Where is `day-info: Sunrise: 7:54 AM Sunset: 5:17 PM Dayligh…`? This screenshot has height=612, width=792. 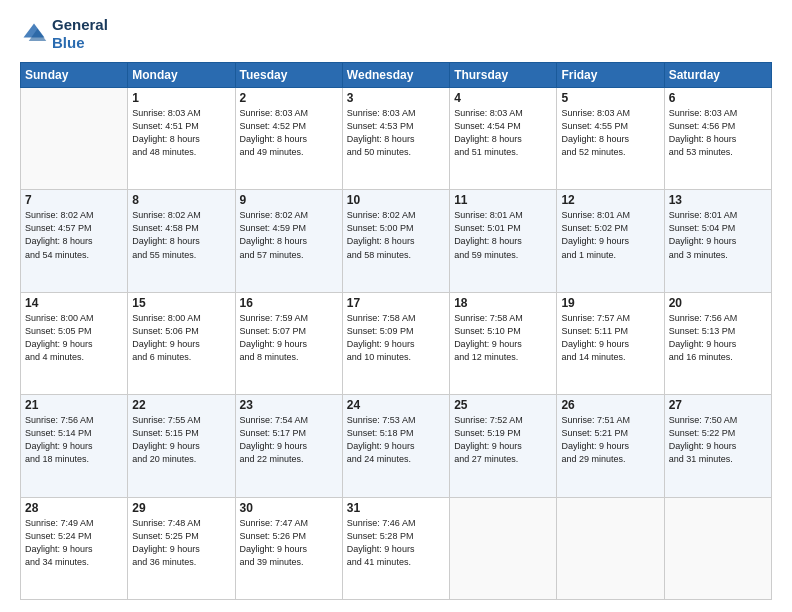
day-info: Sunrise: 7:54 AM Sunset: 5:17 PM Dayligh… is located at coordinates (289, 440).